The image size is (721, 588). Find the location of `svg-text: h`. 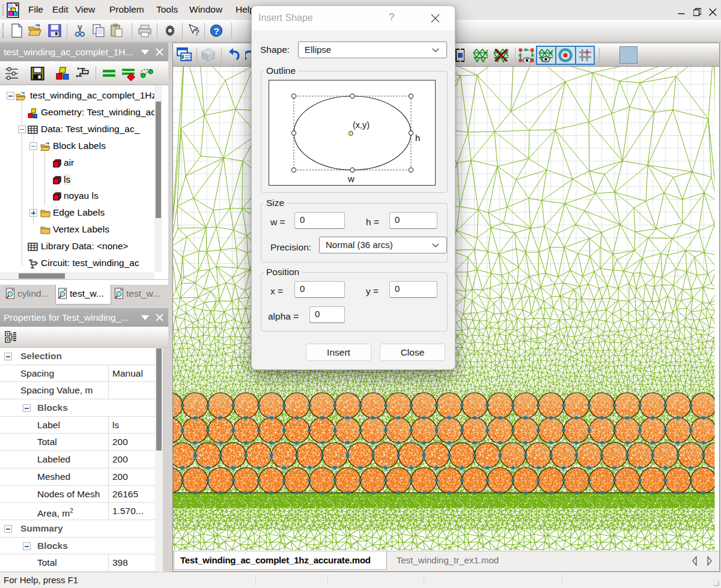

svg-text: h is located at coordinates (418, 138).